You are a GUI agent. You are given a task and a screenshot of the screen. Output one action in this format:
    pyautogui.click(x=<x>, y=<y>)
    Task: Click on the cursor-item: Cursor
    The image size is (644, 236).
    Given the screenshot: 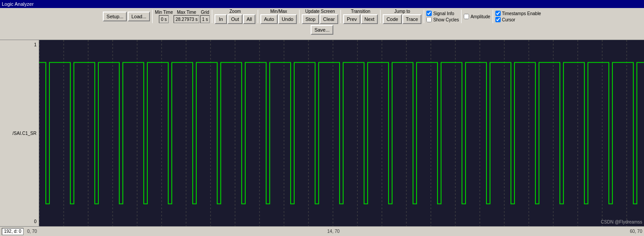 What is the action you would take?
    pyautogui.click(x=518, y=20)
    